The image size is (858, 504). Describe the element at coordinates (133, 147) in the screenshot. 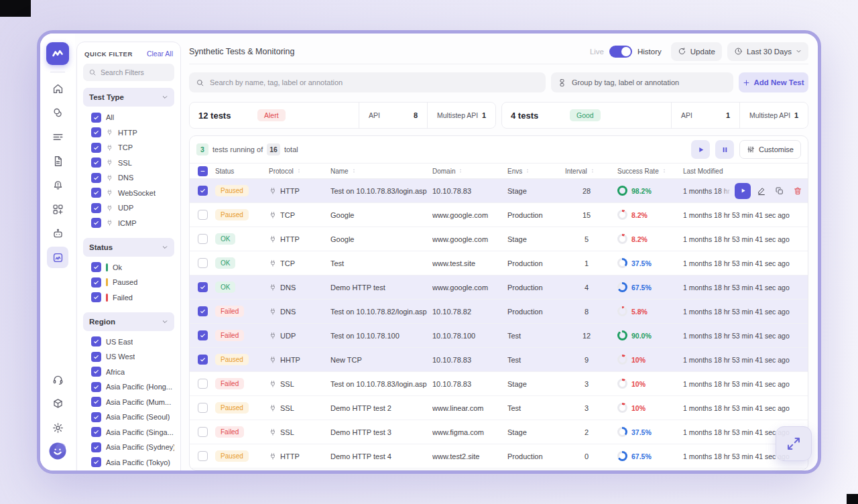

I see `filter-item: TCP` at that location.